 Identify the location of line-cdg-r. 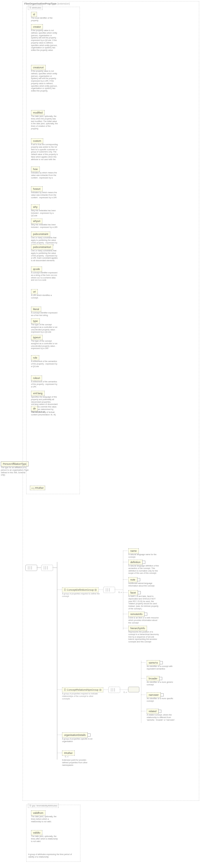
(119, 590).